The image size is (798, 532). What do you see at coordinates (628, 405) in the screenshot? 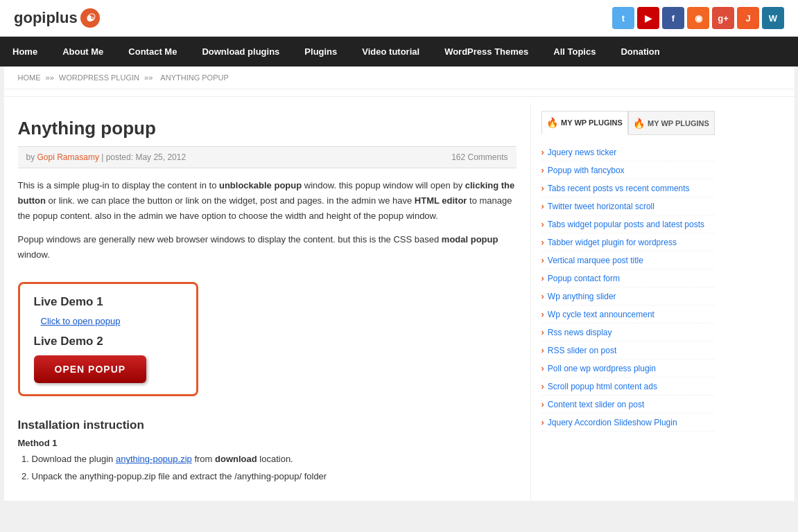
I see `sidebar-plugin-item: Content text slider on post` at bounding box center [628, 405].